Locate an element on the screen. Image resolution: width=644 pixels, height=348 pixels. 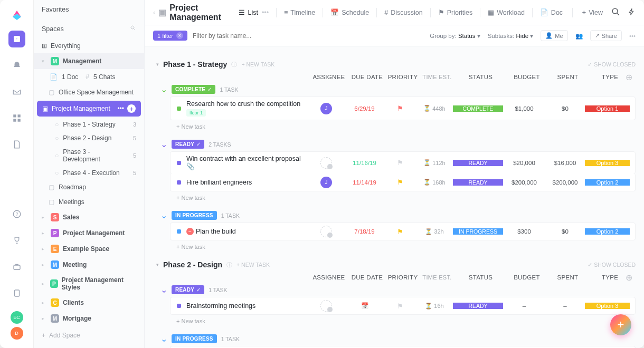
add-space-button: + Add Space is located at coordinates (89, 335).